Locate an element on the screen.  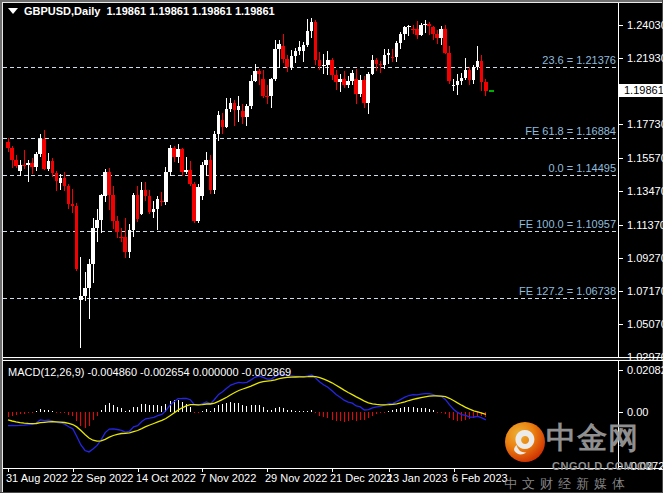
date-axis-label: 6 Feb 2023 is located at coordinates (480, 478).